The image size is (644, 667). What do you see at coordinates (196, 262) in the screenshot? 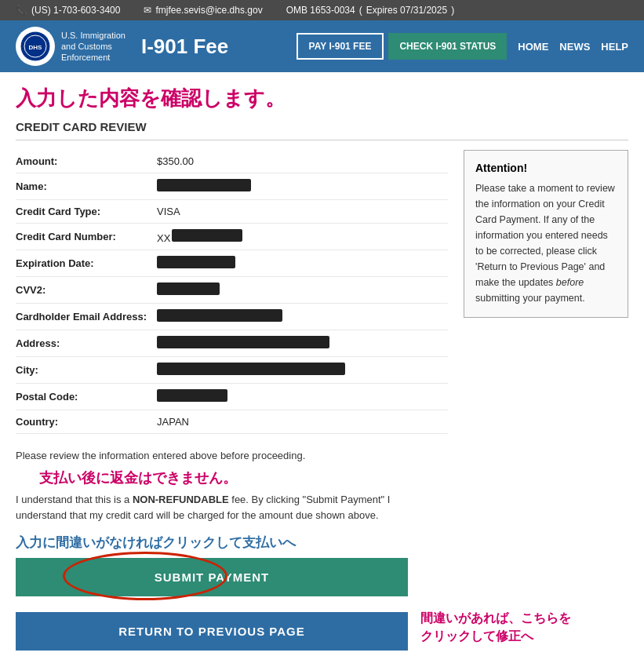
I see `redacted-expiration` at bounding box center [196, 262].